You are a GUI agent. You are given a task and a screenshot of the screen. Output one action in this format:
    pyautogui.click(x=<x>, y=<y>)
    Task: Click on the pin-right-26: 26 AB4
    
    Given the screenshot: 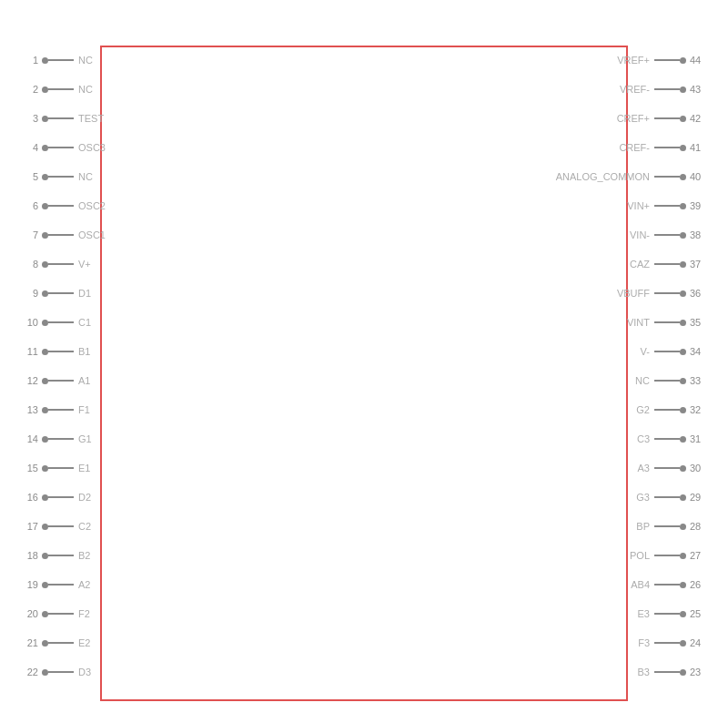 What is the action you would take?
    pyautogui.click(x=633, y=585)
    